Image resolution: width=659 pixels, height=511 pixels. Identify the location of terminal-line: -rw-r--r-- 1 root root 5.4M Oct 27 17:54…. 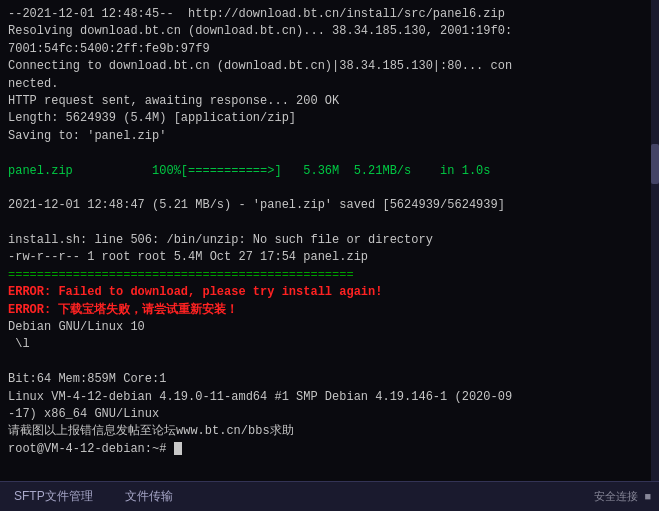
(330, 258).